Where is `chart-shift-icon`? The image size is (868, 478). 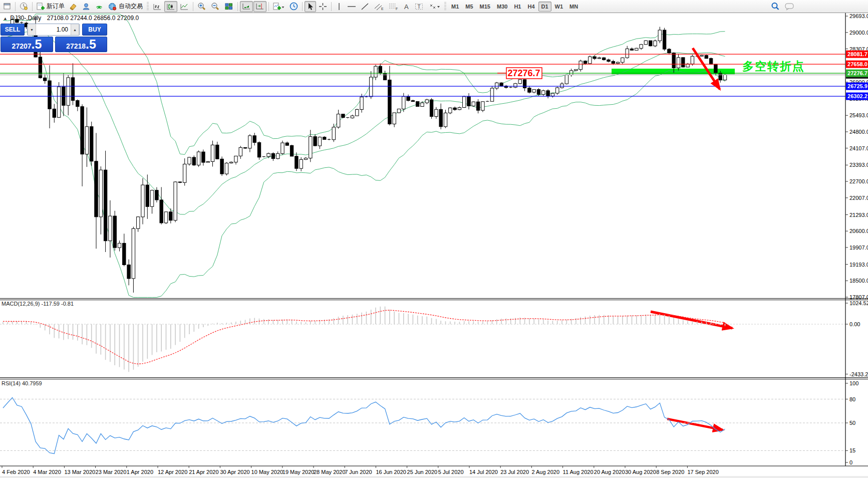
chart-shift-icon is located at coordinates (260, 7).